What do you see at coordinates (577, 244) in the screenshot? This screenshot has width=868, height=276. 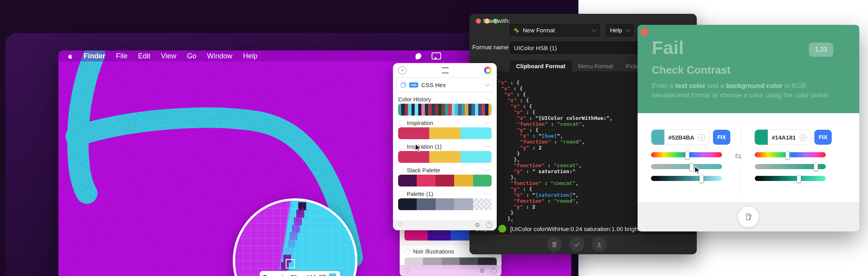 I see `confirm-format-button` at bounding box center [577, 244].